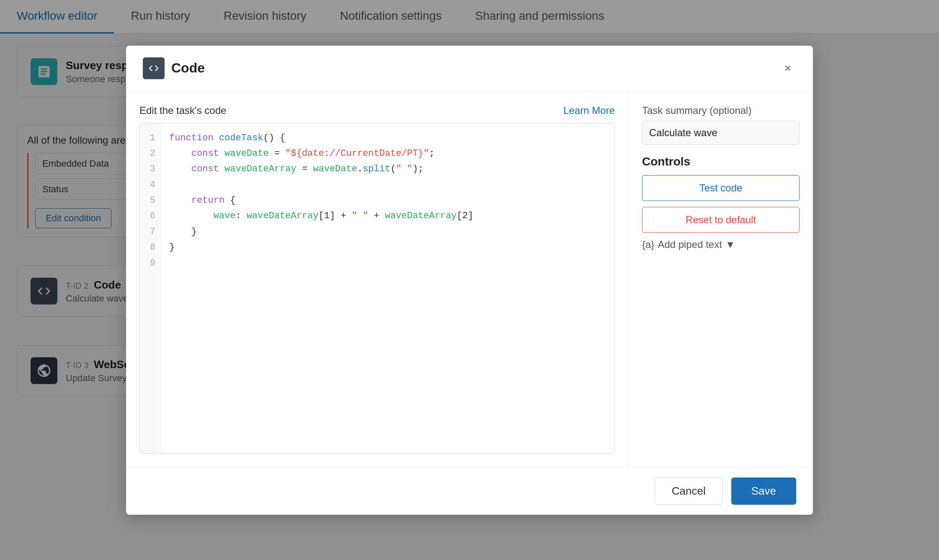  Describe the element at coordinates (689, 491) in the screenshot. I see `cancel-button: Cancel` at that location.